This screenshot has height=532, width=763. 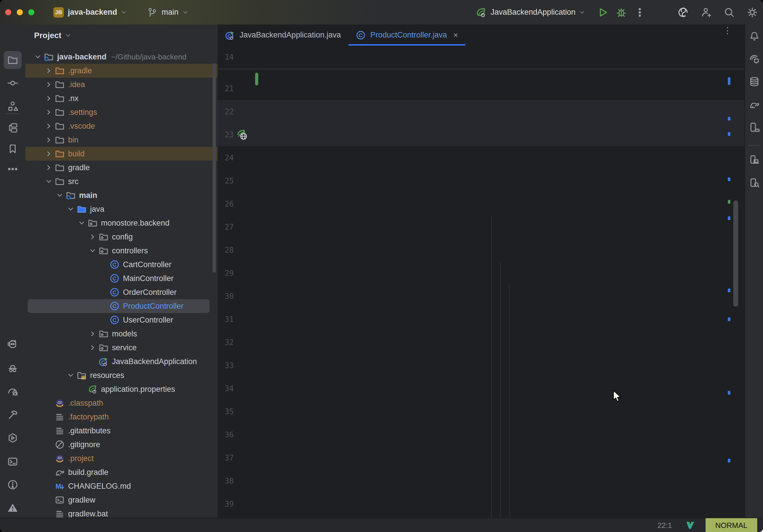 I want to click on tool-stripe-terminal-icon, so click(x=13, y=462).